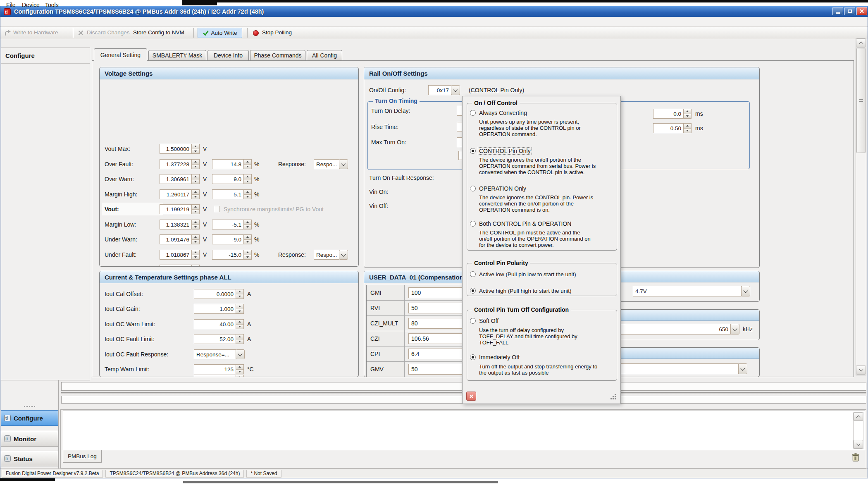 The height and width of the screenshot is (485, 868). I want to click on auto-write-button: Auto Write, so click(220, 33).